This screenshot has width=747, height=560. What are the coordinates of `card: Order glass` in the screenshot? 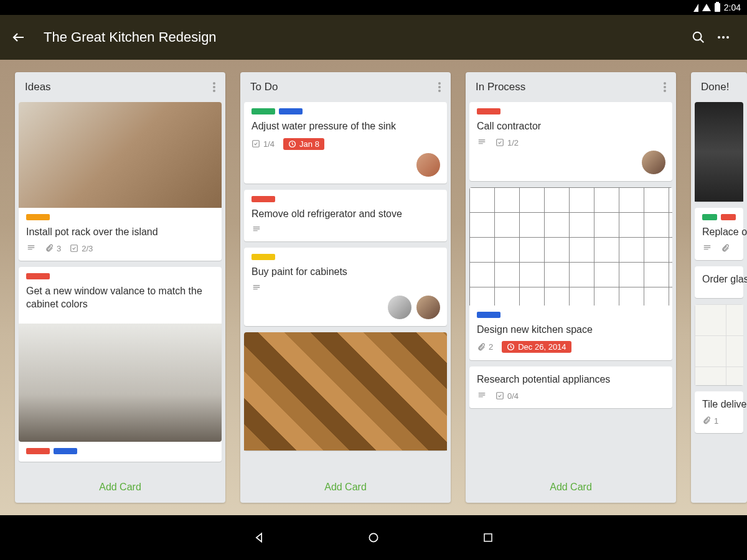 It's located at (719, 282).